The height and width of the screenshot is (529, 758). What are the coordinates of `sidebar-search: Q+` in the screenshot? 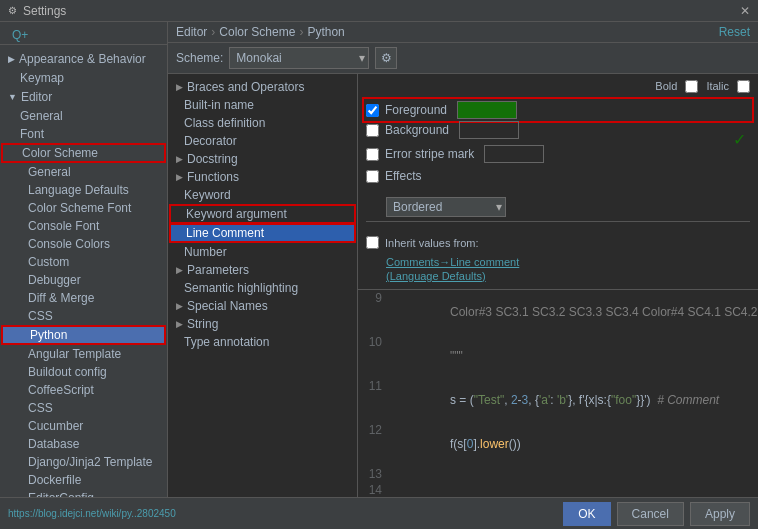 It's located at (84, 36).